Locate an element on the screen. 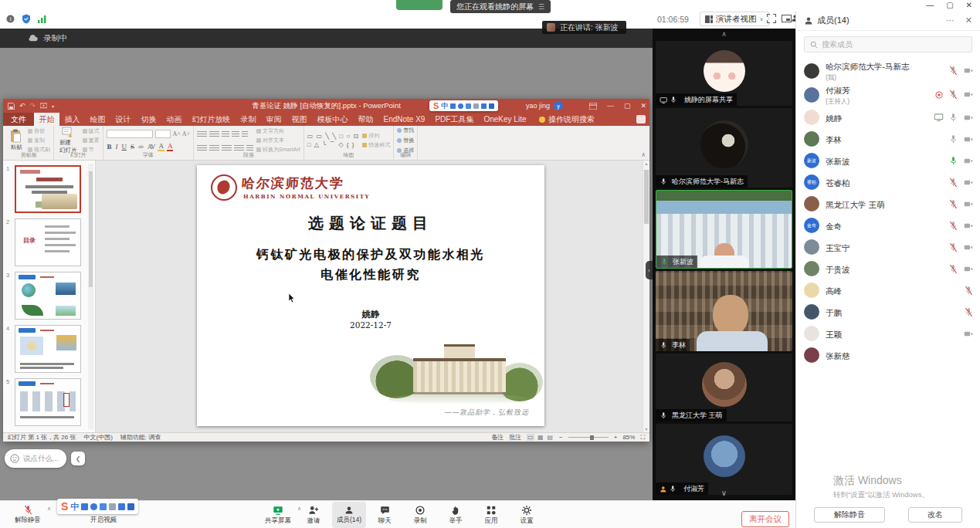 The height and width of the screenshot is (528, 980). save-icon is located at coordinates (11, 107).